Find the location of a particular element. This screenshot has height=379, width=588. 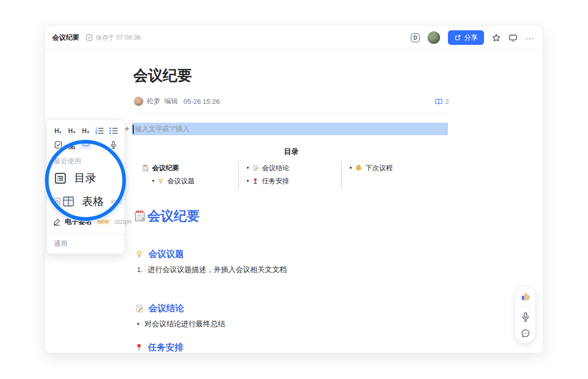

compose-placeholder: 输入文字或"/"插入 is located at coordinates (163, 129).